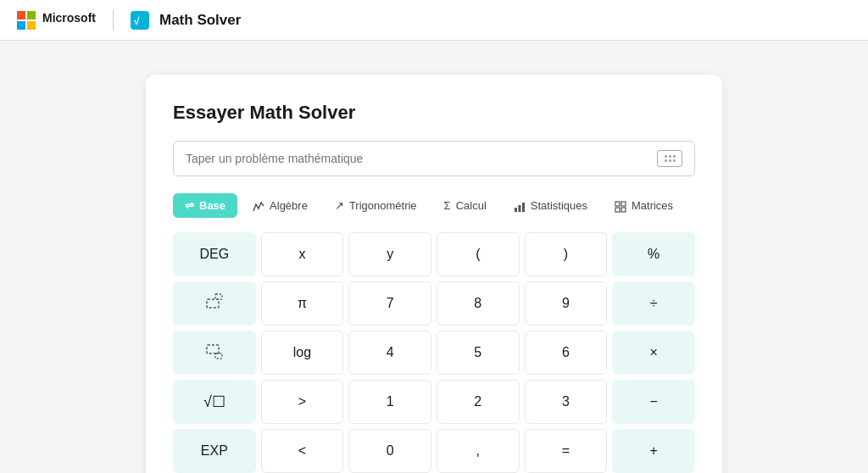  I want to click on subscript-icon, so click(214, 353).